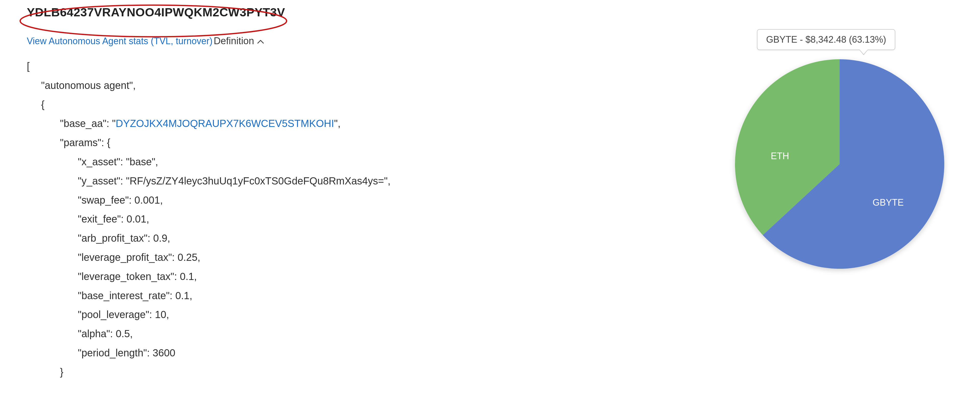  Describe the element at coordinates (234, 41) in the screenshot. I see `definition-toggle-label: Definition` at that location.